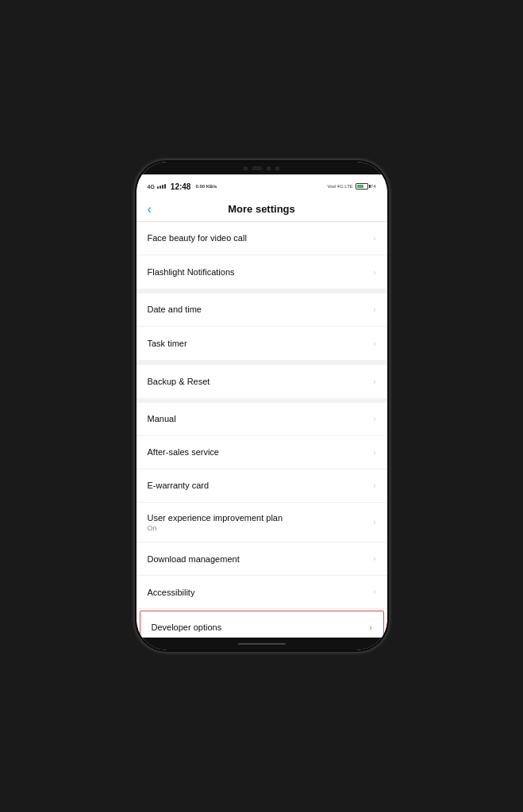  I want to click on battery-fill, so click(360, 186).